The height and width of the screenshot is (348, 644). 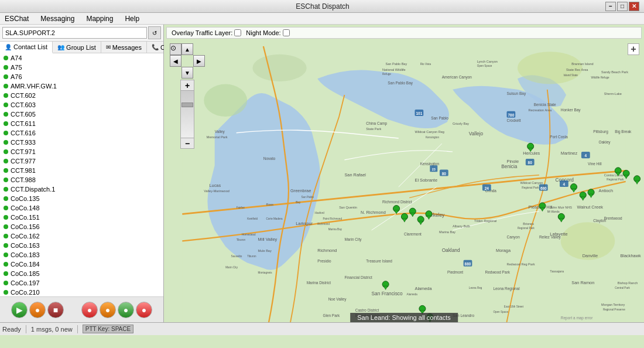 What do you see at coordinates (323, 6) in the screenshot?
I see `window-title: ESChat Dispatch` at bounding box center [323, 6].